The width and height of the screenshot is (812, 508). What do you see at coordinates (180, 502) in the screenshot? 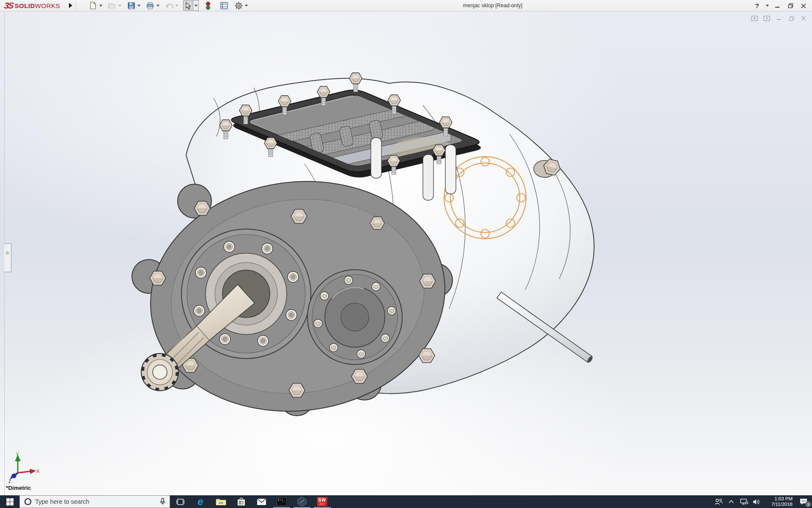
I see `task-view-button` at bounding box center [180, 502].